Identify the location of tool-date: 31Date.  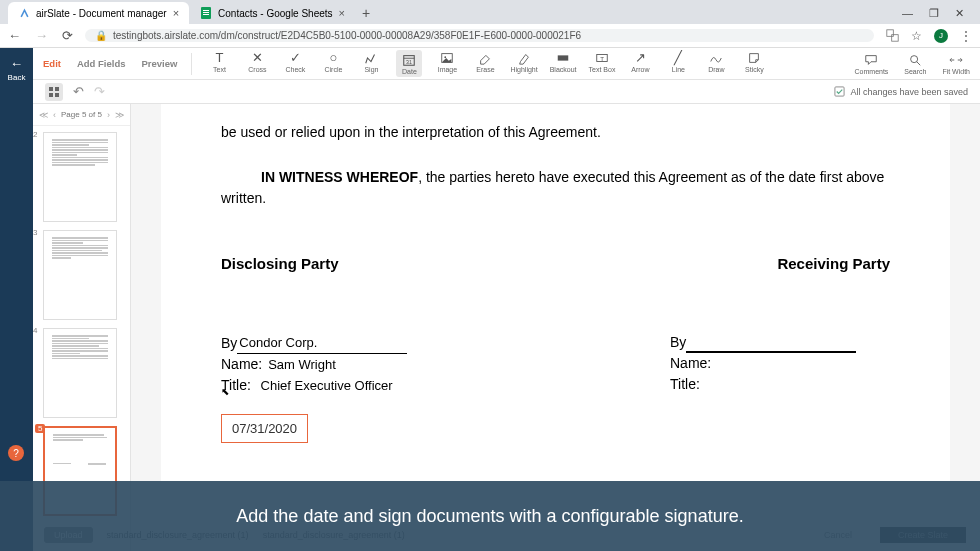
(409, 64).